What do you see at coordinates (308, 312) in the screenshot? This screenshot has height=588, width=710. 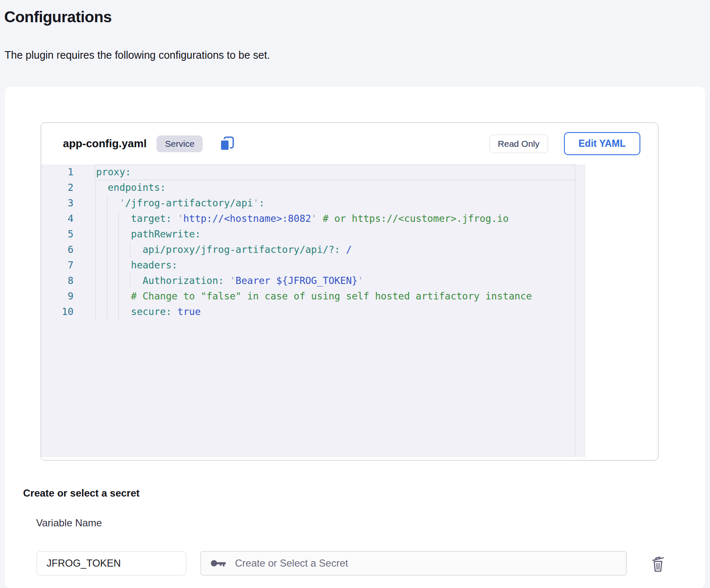 I see `code-line: 10 secure: true` at bounding box center [308, 312].